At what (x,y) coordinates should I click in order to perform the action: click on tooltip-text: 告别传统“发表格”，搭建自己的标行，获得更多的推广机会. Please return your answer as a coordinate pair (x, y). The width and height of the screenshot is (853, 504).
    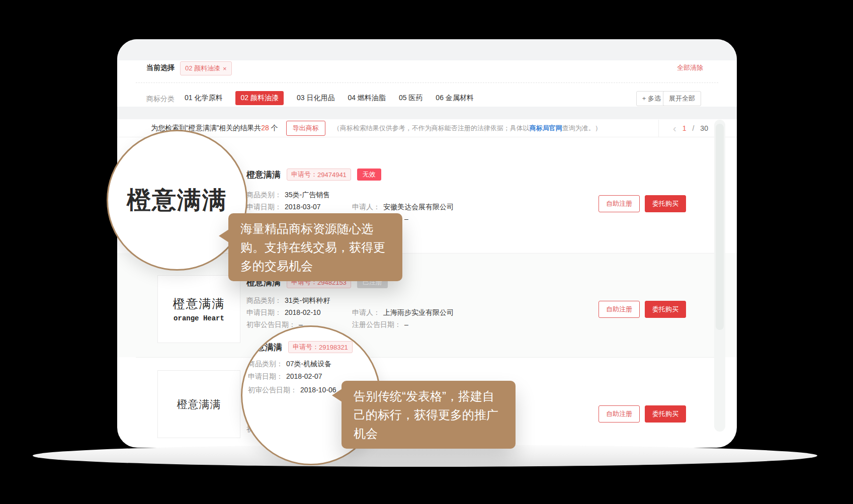
    Looking at the image, I should click on (426, 414).